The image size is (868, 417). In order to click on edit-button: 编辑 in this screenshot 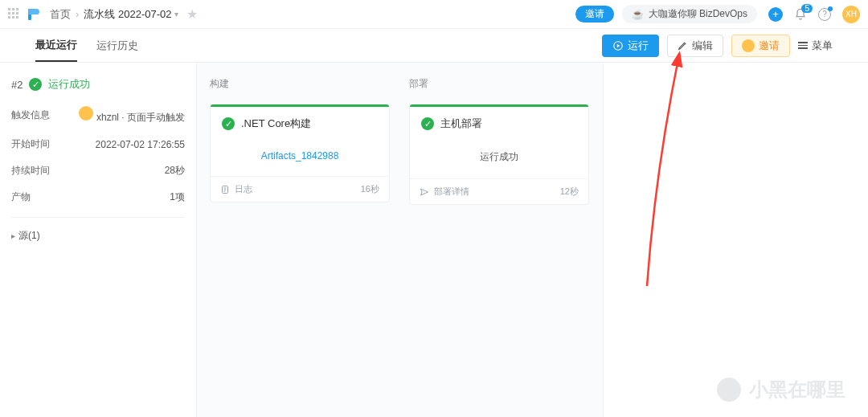, I will do `click(695, 46)`.